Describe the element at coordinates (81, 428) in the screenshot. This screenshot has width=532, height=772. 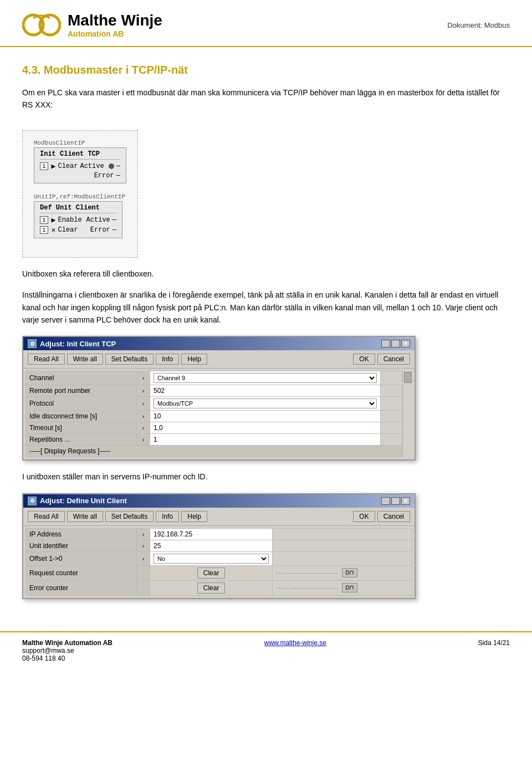
I see `dialog1-timeout-label: Timeout [s]` at that location.